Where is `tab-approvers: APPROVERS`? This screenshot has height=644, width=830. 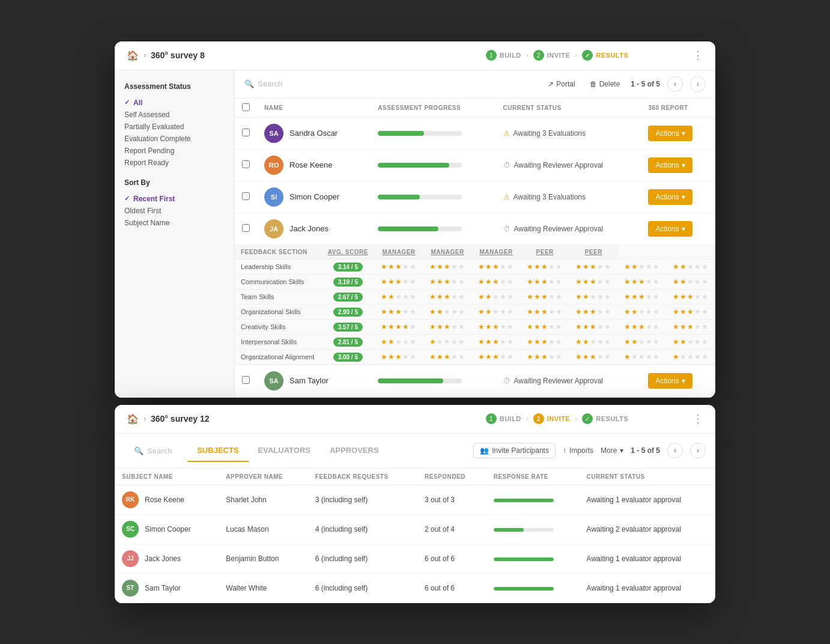 tab-approvers: APPROVERS is located at coordinates (354, 451).